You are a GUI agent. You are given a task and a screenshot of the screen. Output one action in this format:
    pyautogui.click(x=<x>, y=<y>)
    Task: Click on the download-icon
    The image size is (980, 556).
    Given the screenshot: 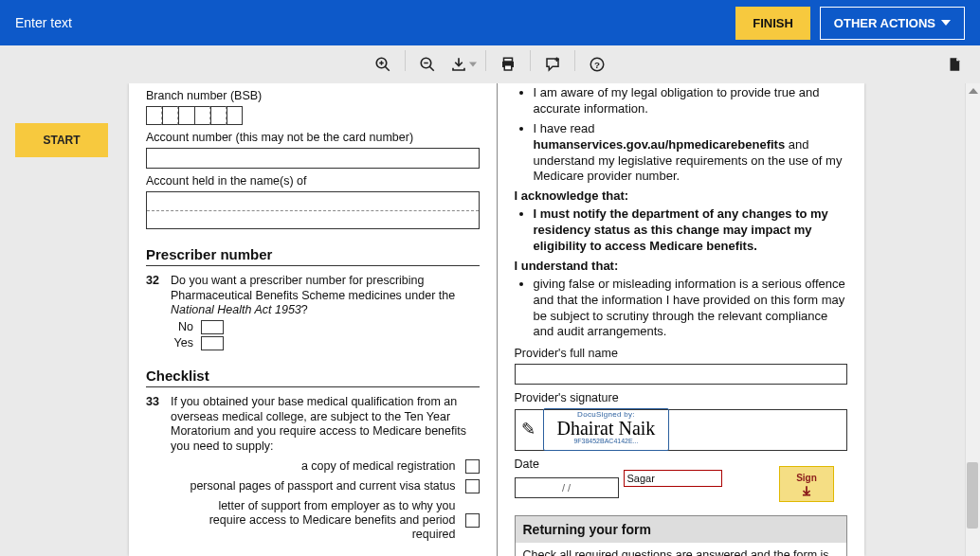 What is the action you would take?
    pyautogui.click(x=459, y=64)
    